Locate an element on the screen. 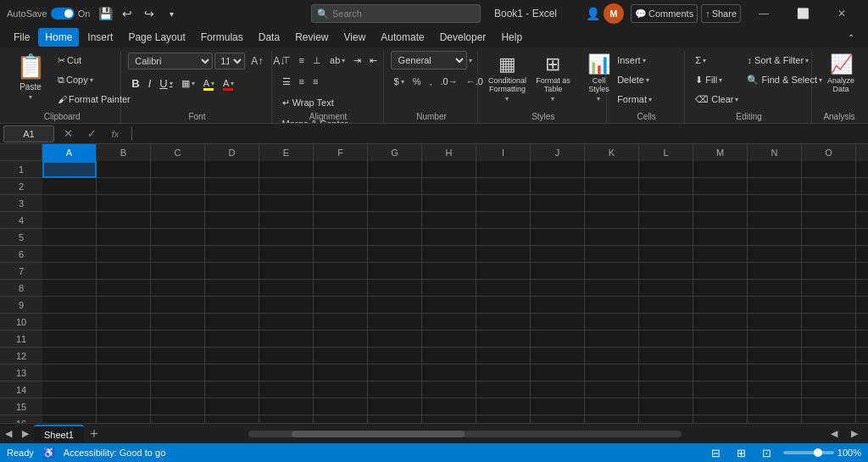 The image size is (868, 462). user-area: 👤 M is located at coordinates (605, 14).